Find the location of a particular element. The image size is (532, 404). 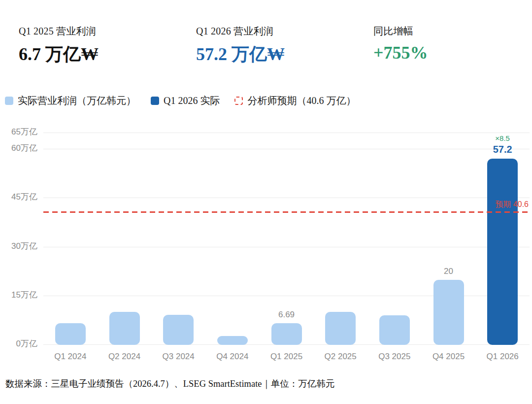

kpi-label: 同比增幅 is located at coordinates (453, 32).